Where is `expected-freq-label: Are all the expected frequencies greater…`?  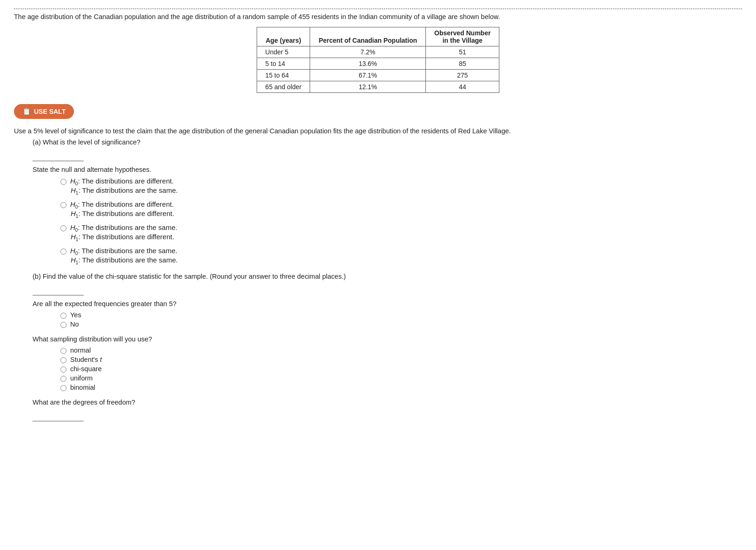 expected-freq-label: Are all the expected frequencies greater… is located at coordinates (387, 304).